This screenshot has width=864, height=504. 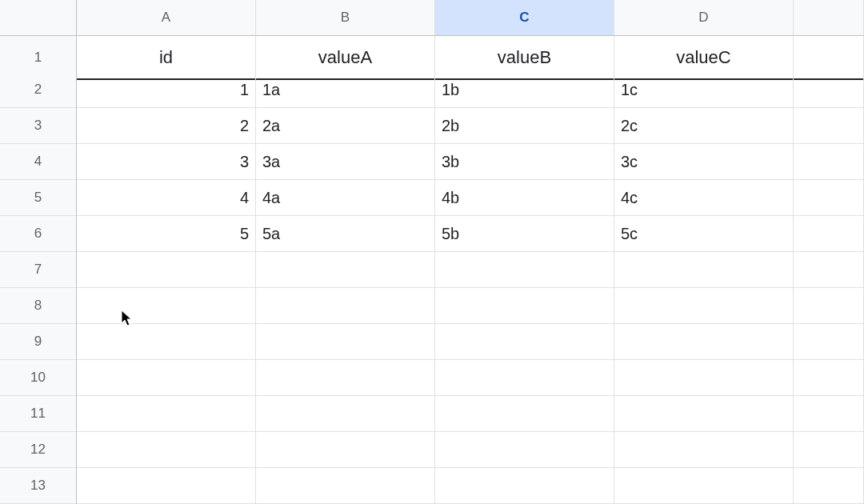 I want to click on cell-C7, so click(x=525, y=270).